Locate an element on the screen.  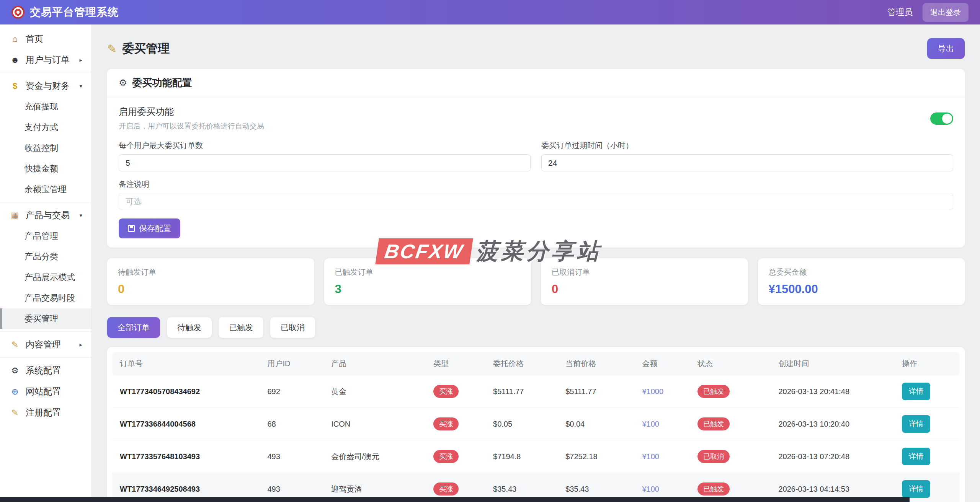
sidebar-item-yuebao-management: 余额宝管理 is located at coordinates (46, 189).